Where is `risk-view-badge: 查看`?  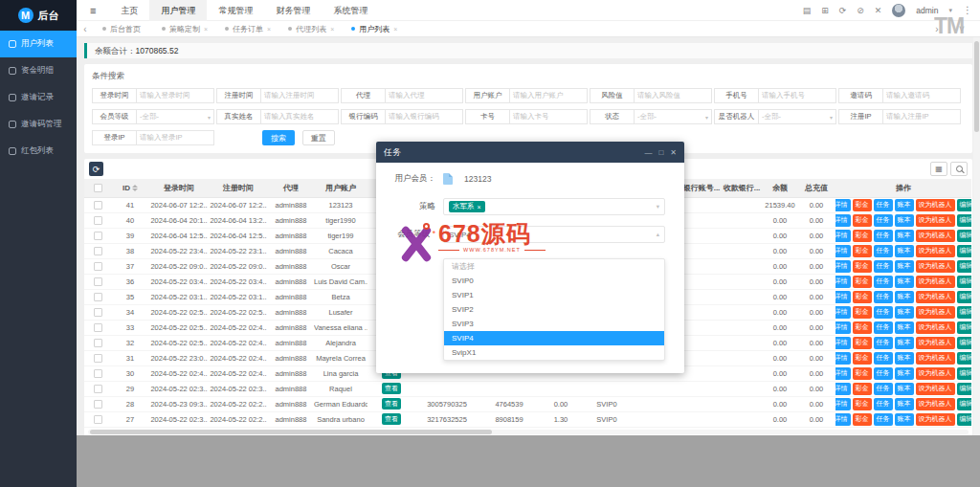 risk-view-badge: 查看 is located at coordinates (391, 419).